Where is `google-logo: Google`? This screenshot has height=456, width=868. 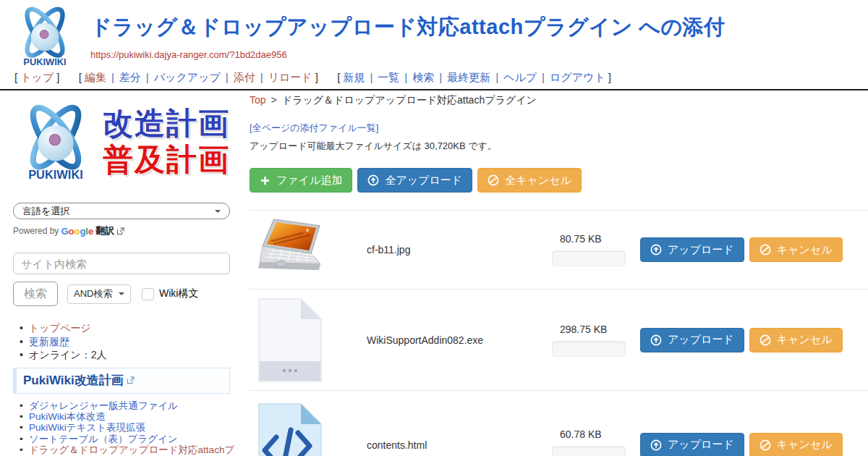 google-logo: Google is located at coordinates (77, 232).